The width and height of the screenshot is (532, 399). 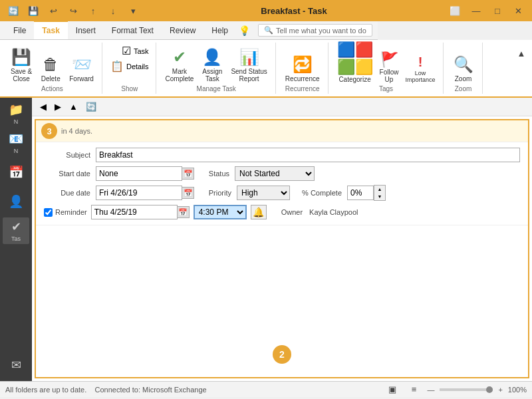 What do you see at coordinates (259, 212) in the screenshot?
I see `reminder-bell-button: 🔔` at bounding box center [259, 212].